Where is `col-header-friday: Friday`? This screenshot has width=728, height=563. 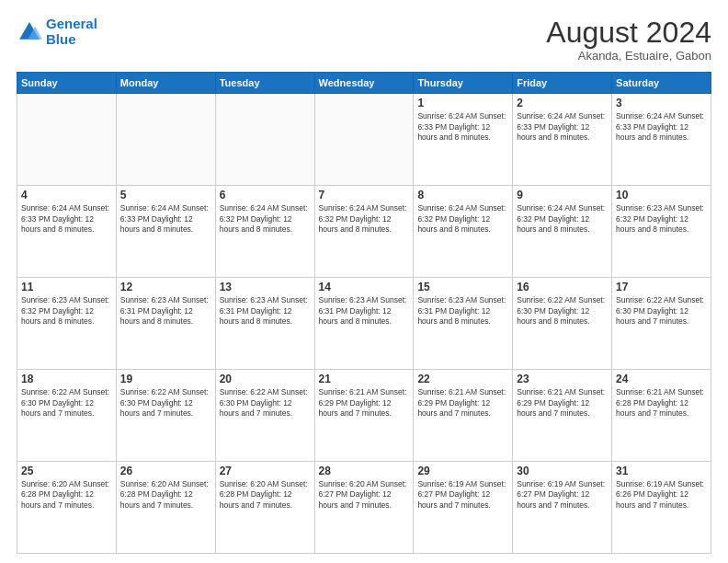 col-header-friday: Friday is located at coordinates (563, 83).